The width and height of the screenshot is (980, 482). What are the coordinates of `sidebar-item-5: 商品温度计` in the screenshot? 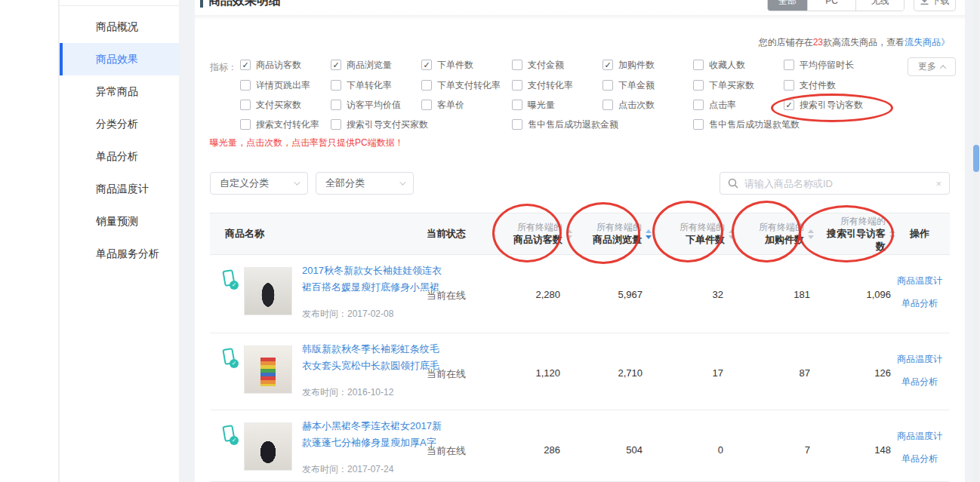 It's located at (119, 189).